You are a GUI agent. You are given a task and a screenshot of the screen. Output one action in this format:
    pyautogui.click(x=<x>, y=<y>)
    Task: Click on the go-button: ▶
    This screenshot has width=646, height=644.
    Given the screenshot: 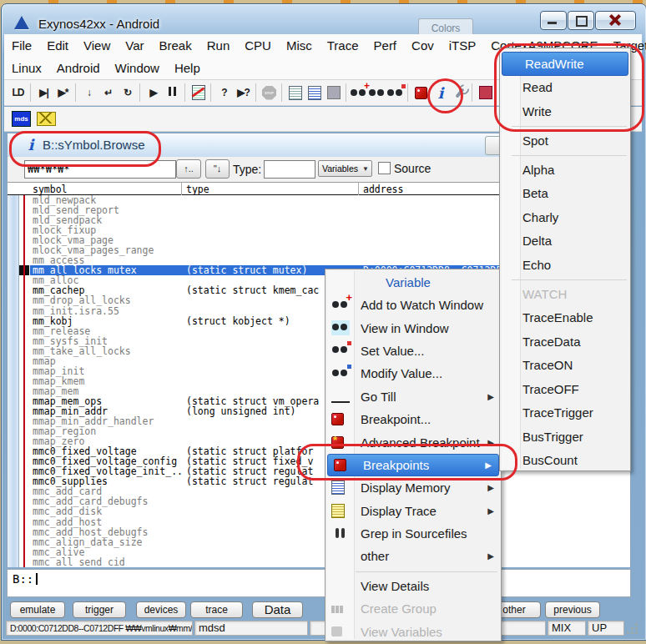 What is the action you would take?
    pyautogui.click(x=154, y=93)
    